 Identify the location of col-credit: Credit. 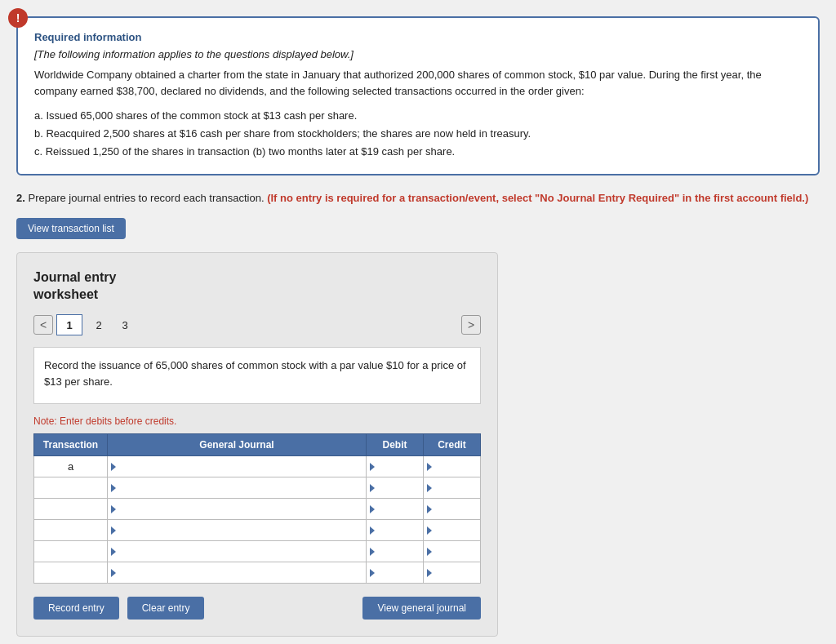
(452, 446).